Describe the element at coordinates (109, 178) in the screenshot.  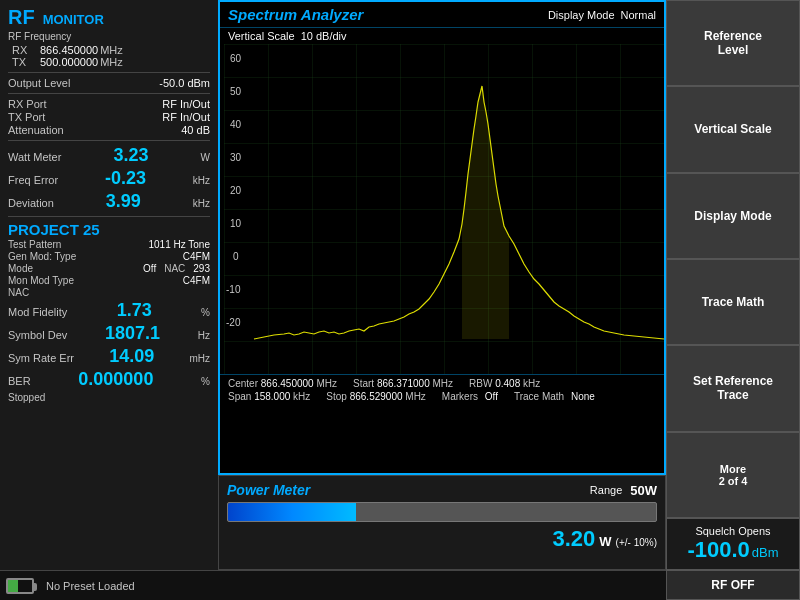
I see `freq-error-row: Freq Error -0.23 kHz` at that location.